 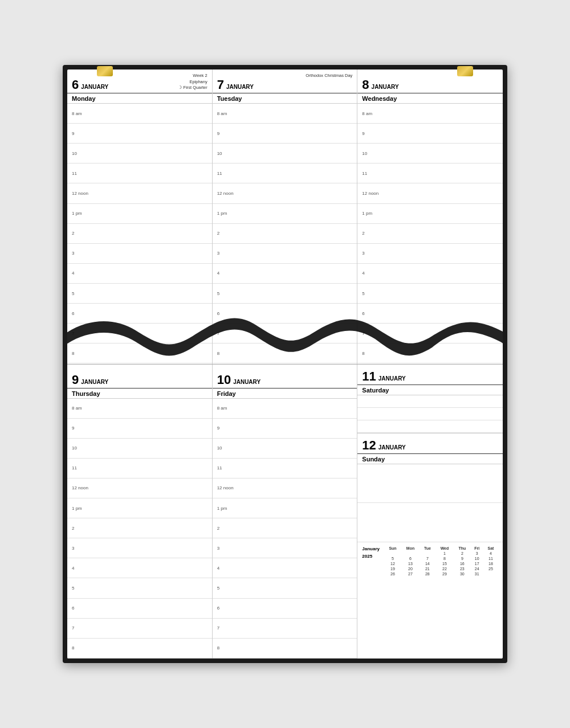 I want to click on day-col-9: 9 January Thursday 8 am 9 10 11 12 noon …, so click(x=140, y=512).